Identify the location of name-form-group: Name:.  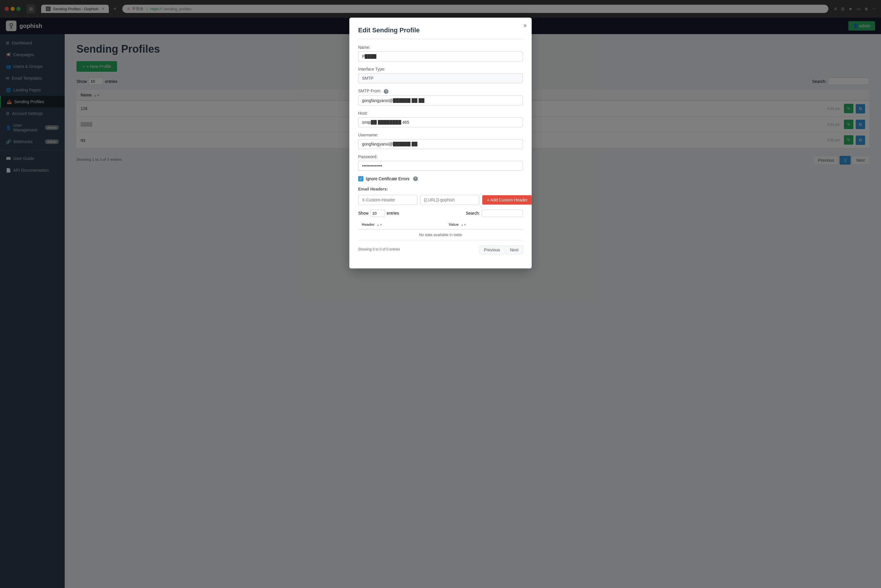
(440, 53).